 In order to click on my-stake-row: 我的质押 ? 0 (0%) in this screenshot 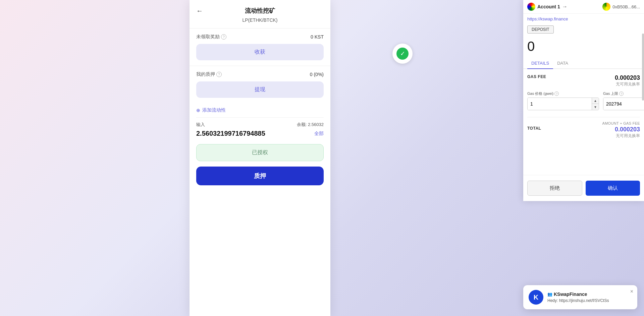, I will do `click(260, 74)`.